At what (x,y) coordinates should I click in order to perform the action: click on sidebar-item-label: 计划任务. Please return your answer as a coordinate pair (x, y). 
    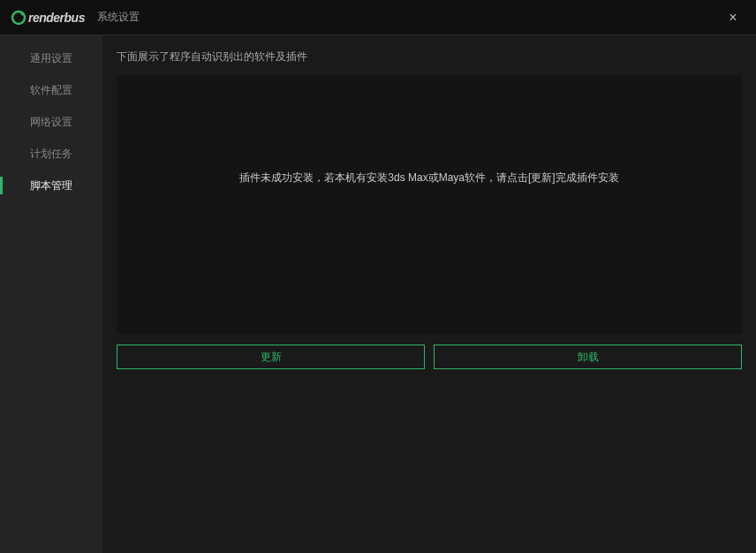
    Looking at the image, I should click on (51, 154).